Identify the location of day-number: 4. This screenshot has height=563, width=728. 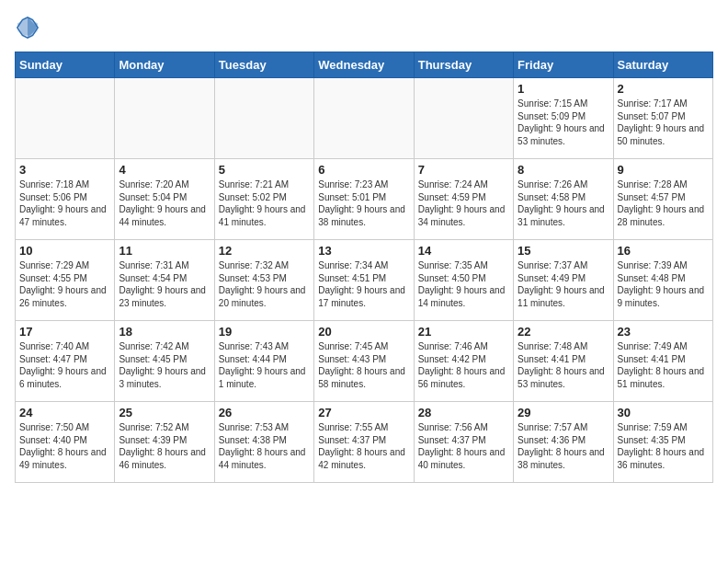
(164, 169).